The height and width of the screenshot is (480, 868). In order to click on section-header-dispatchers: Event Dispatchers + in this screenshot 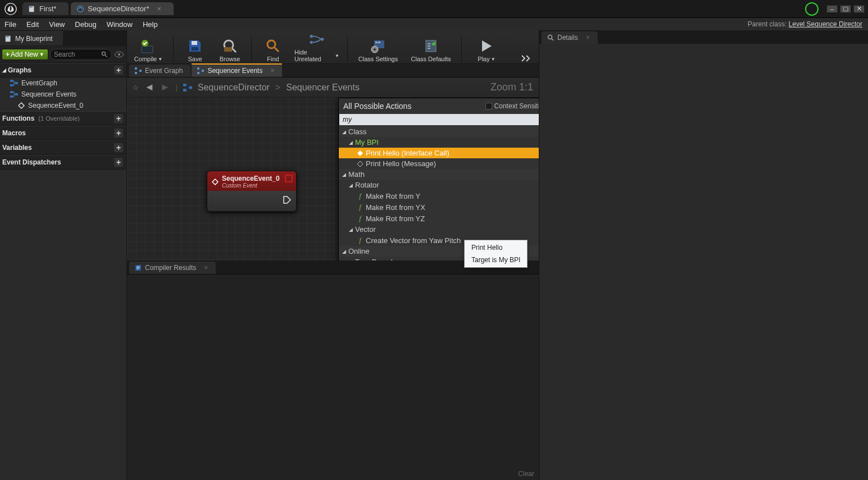, I will do `click(63, 162)`.